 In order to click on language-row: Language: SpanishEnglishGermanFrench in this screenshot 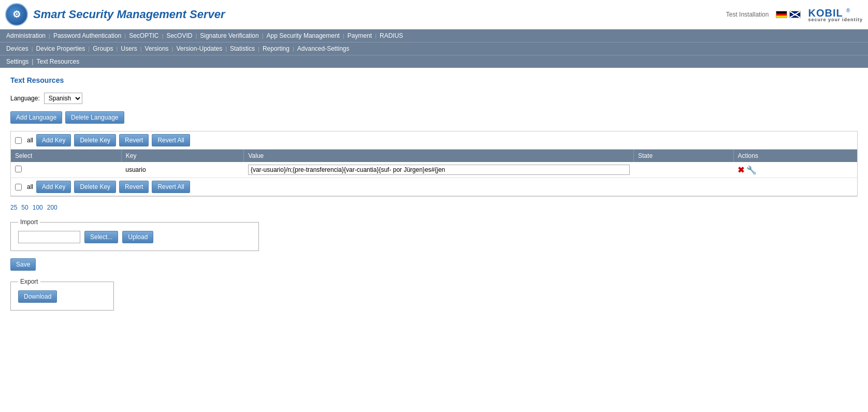, I will do `click(434, 98)`.